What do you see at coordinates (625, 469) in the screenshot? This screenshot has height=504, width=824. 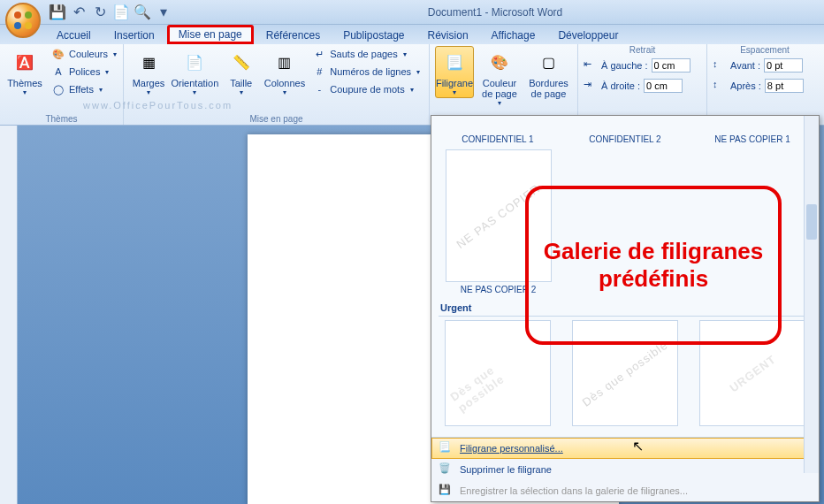 I see `gallery-footer: 📃 Filigrane personnalisé... 🗑️ Supprimer…` at bounding box center [625, 469].